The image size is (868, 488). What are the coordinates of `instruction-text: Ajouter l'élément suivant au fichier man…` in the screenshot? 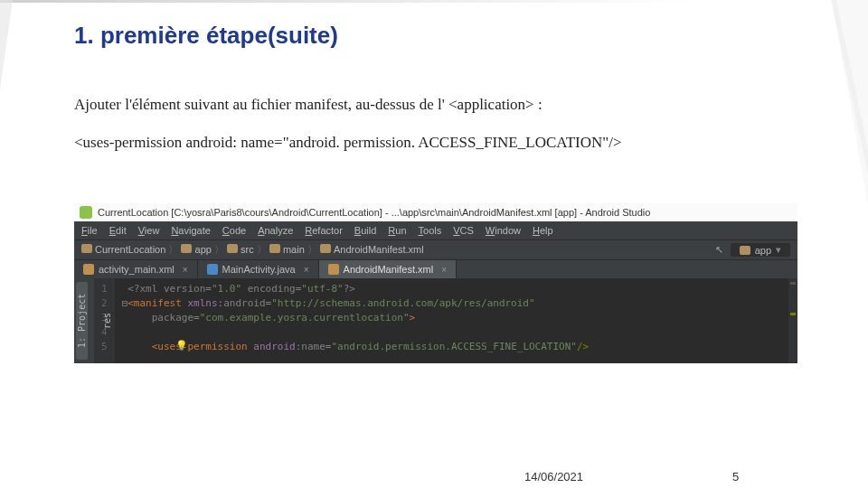 It's located at (444, 105).